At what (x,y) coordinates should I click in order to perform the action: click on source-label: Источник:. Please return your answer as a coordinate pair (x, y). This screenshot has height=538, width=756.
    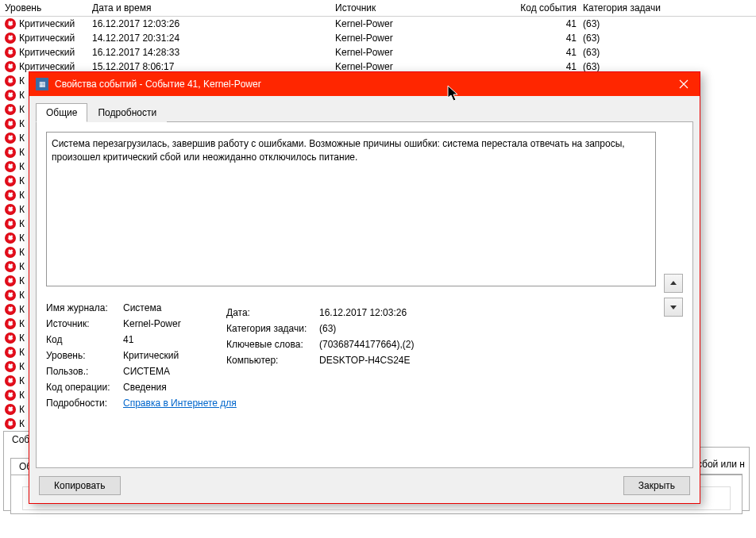
    Looking at the image, I should click on (79, 324).